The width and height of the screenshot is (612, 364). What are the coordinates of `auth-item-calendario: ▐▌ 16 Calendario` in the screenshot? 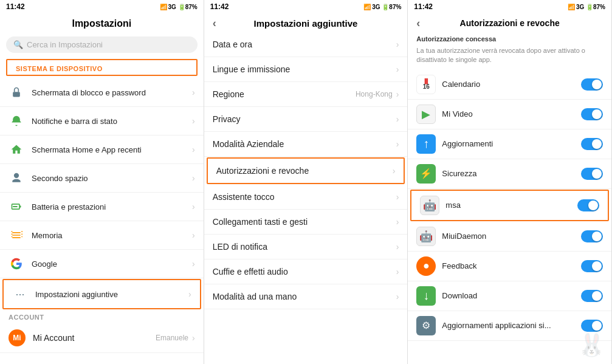 It's located at (509, 85).